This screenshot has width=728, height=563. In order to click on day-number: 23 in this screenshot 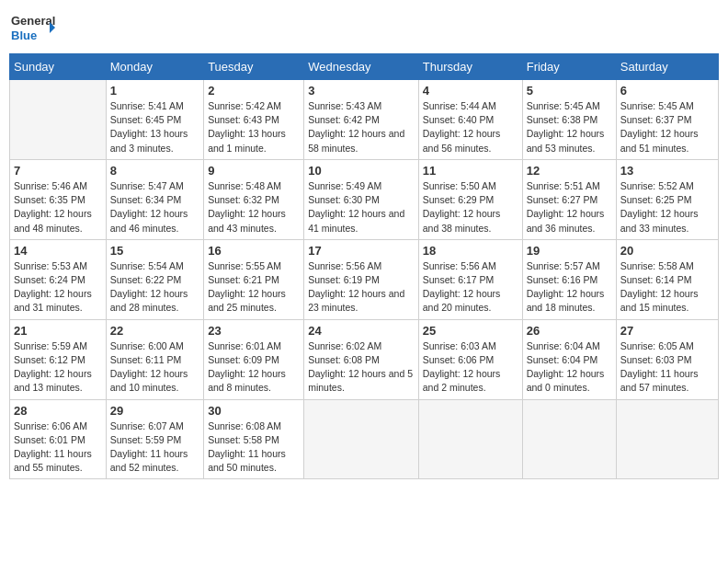, I will do `click(254, 331)`.